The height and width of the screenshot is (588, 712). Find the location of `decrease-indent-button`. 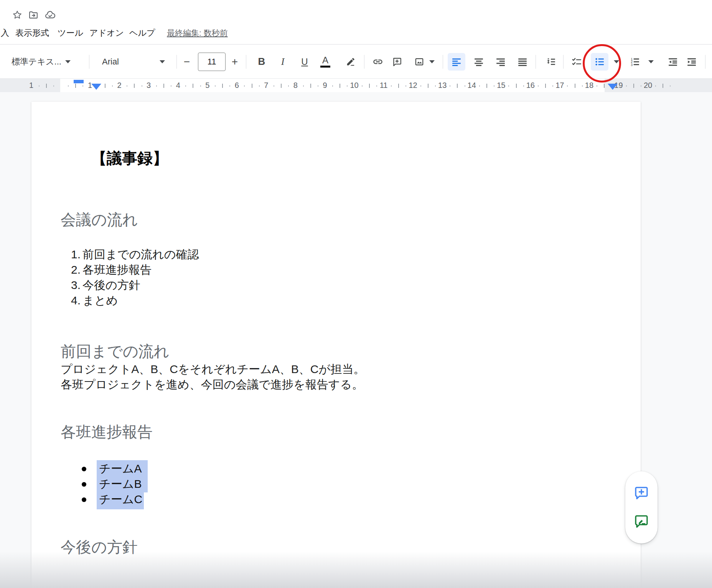

decrease-indent-button is located at coordinates (673, 62).